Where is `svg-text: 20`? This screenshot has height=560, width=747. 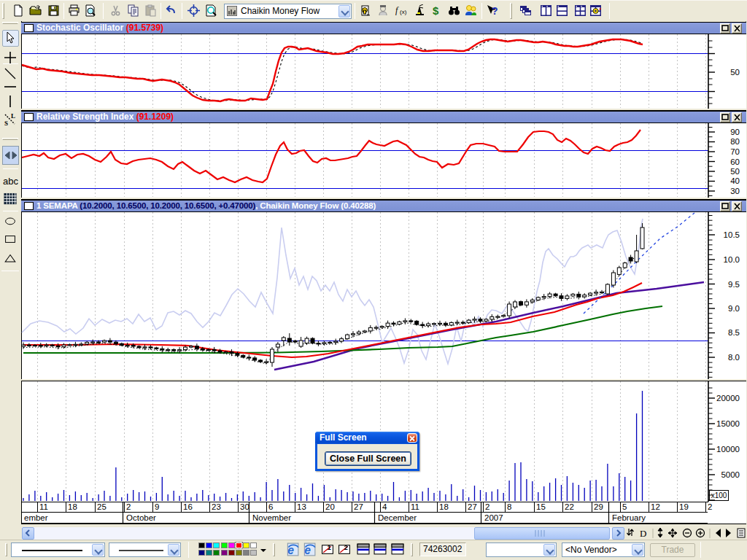 svg-text: 20 is located at coordinates (330, 507).